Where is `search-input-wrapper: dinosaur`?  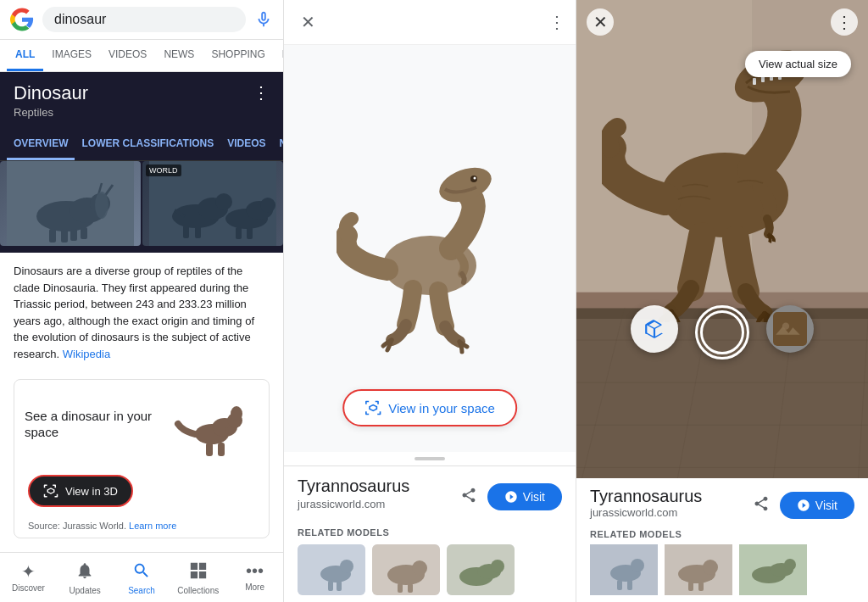 search-input-wrapper: dinosaur is located at coordinates (144, 20).